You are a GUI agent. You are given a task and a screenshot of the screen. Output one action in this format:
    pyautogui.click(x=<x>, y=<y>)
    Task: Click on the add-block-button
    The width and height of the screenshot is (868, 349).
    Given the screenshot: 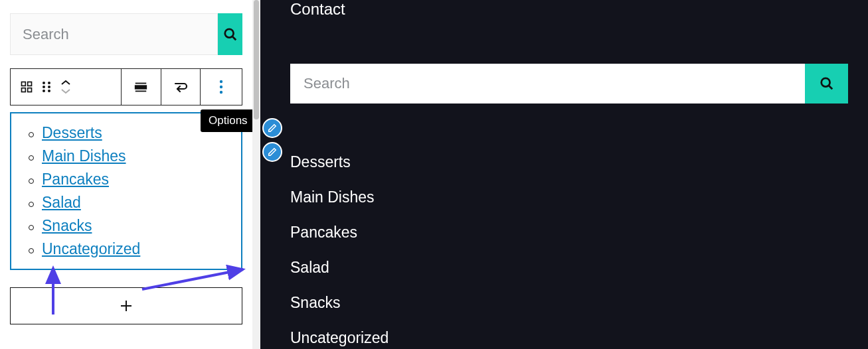 What is the action you would take?
    pyautogui.click(x=126, y=306)
    